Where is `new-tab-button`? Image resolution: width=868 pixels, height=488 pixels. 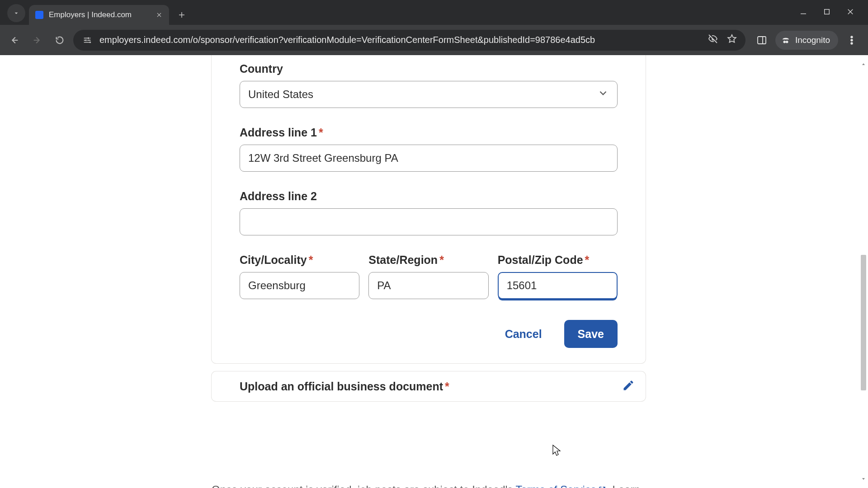 new-tab-button is located at coordinates (182, 15).